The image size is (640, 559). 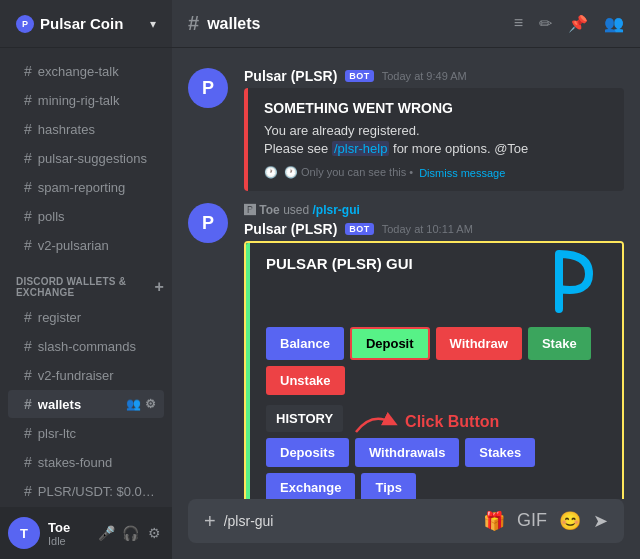 I want to click on click-annotation: Click Button, so click(x=425, y=422).